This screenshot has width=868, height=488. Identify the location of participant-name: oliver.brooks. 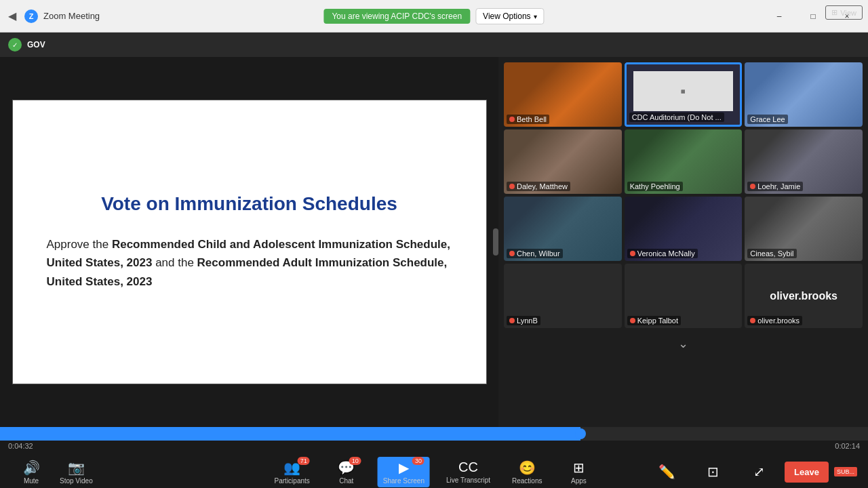
(774, 321).